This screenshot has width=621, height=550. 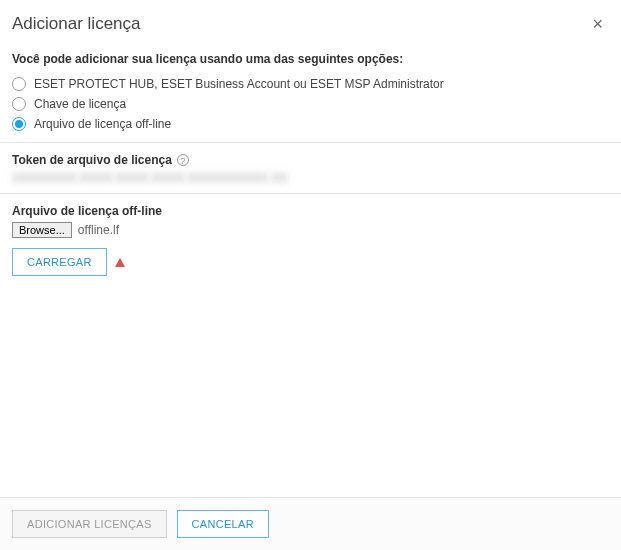 What do you see at coordinates (310, 104) in the screenshot?
I see `license-option-group: ESET PROTECT HUB, ESET Business Account …` at bounding box center [310, 104].